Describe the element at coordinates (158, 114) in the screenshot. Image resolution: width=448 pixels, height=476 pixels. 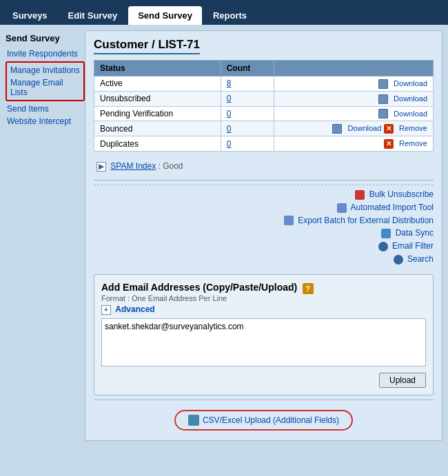
I see `status-pending: Pending Verification` at that location.